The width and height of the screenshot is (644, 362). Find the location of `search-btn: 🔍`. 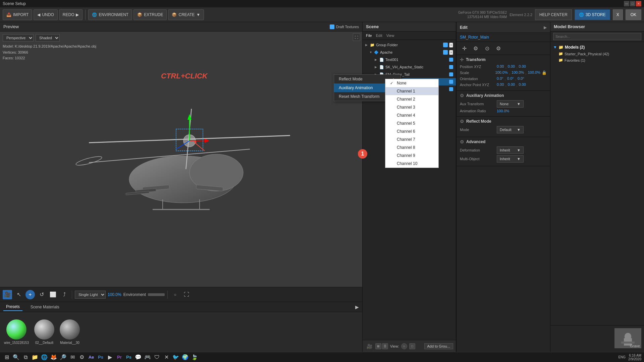

search-btn: 🔍 is located at coordinates (16, 357).